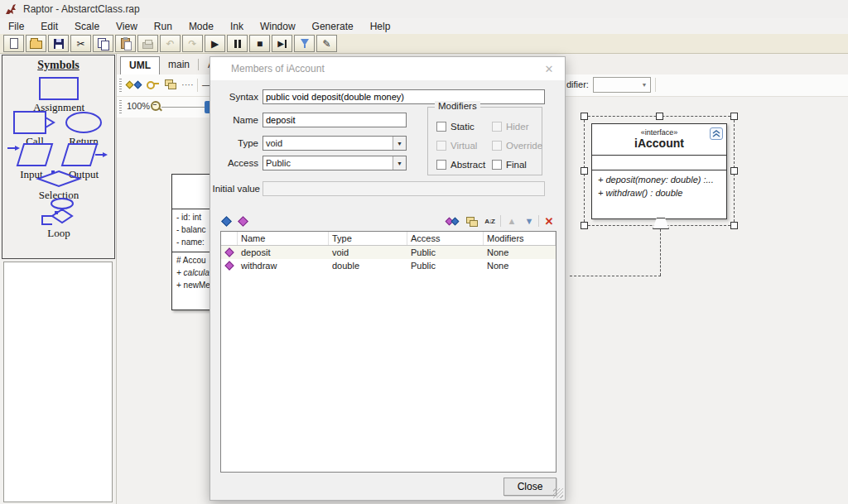 This screenshot has height=504, width=848. I want to click on canvas-zoom-slider-track, so click(186, 108).